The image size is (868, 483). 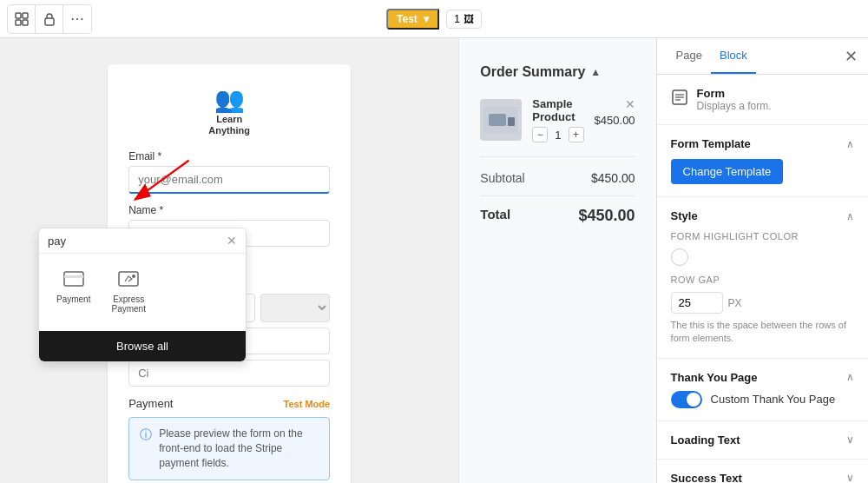 What do you see at coordinates (630, 104) in the screenshot?
I see `remove-product-btn: ✕` at bounding box center [630, 104].